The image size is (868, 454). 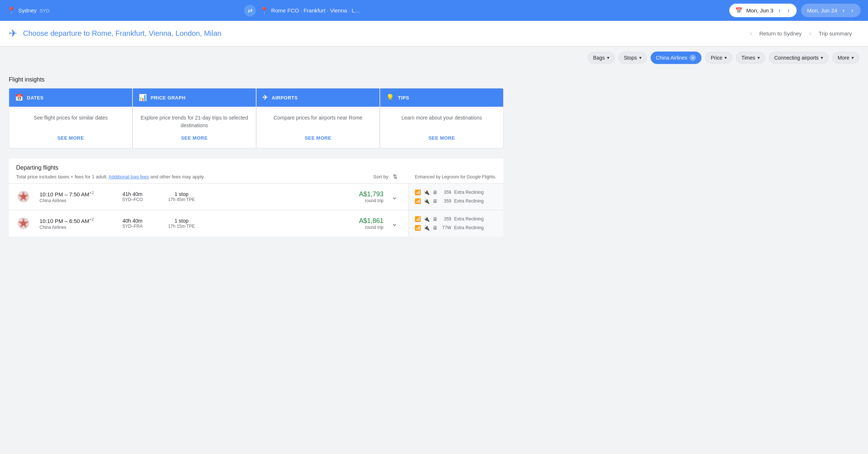 I want to click on flight-price-area-1: A$1,793 round trip ⌄, so click(x=380, y=197).